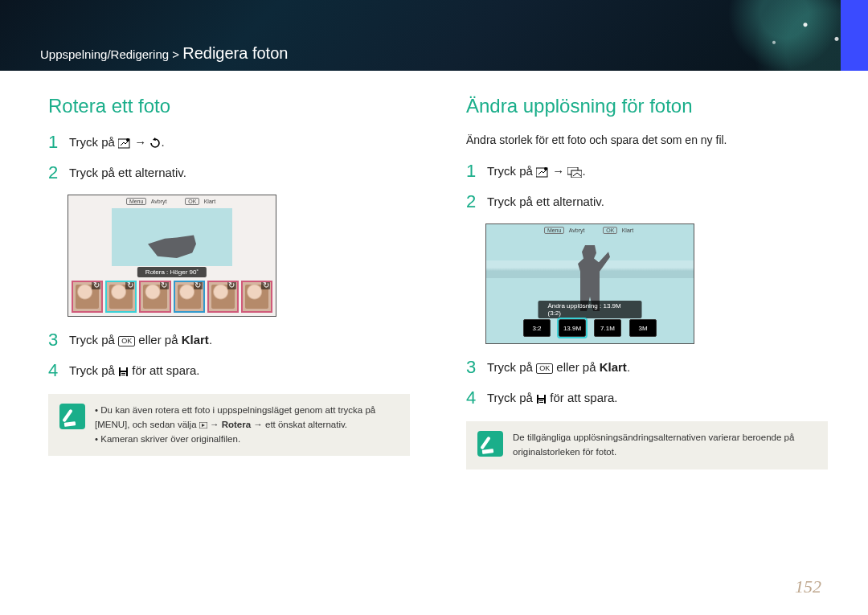 Image resolution: width=868 pixels, height=615 pixels. I want to click on note-text: De tillgängliga upplösningsändringsalter…, so click(665, 445).